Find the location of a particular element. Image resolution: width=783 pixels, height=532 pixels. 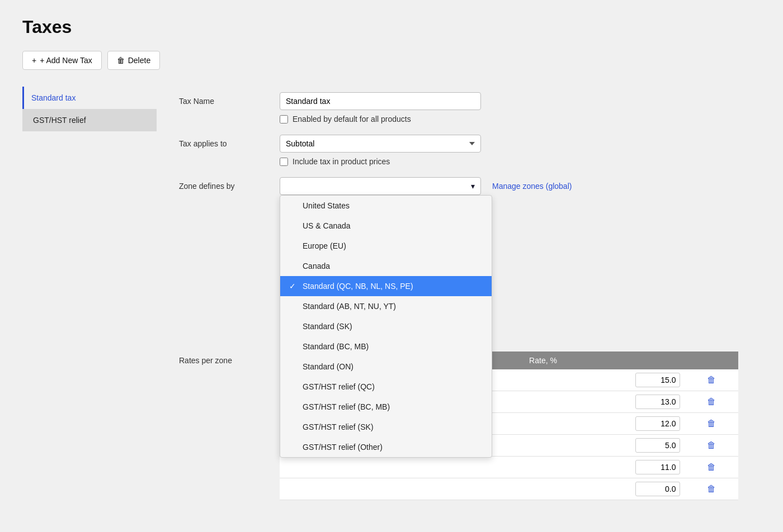

zone-defines-dropdown-menu: United States US & Canada Europe (EU) is located at coordinates (386, 326).